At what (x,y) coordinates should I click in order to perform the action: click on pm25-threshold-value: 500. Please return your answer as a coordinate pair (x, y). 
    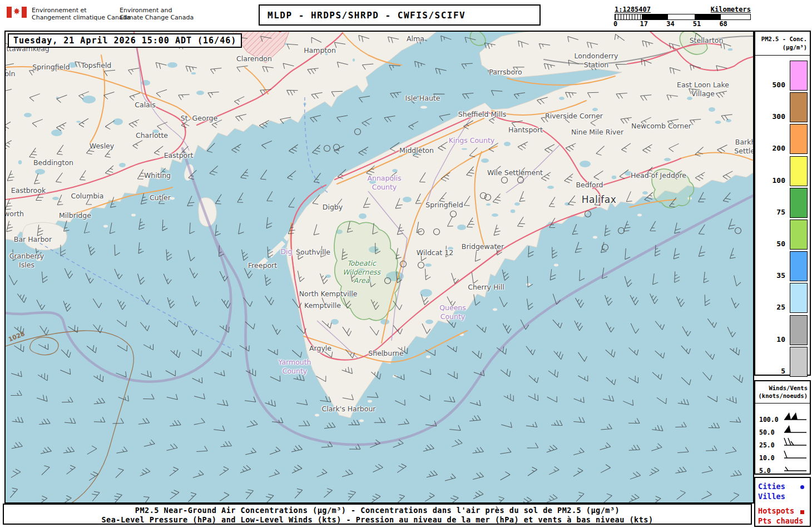
    Looking at the image, I should click on (779, 84).